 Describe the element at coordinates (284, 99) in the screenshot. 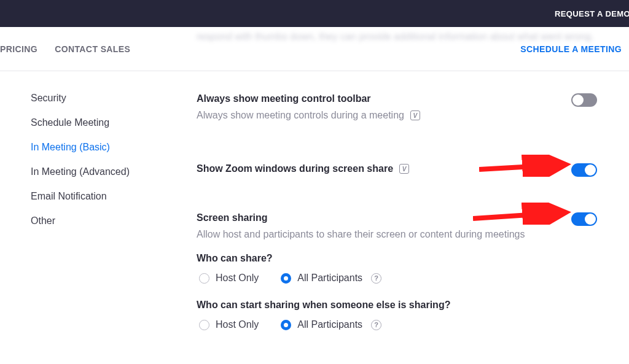

I see `setting-title-text: Always show meeting control toolbar` at that location.